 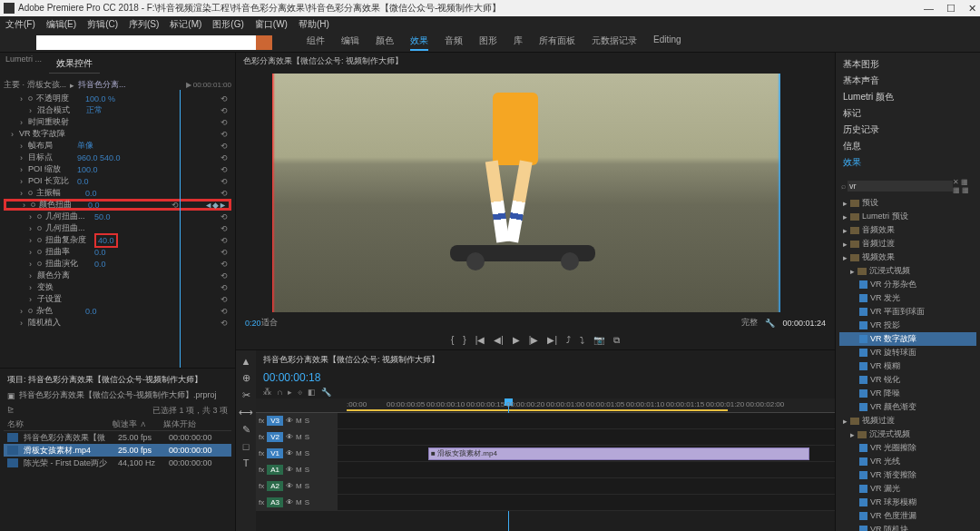 I want to click on workspace-效果: 效果, so click(x=419, y=43).